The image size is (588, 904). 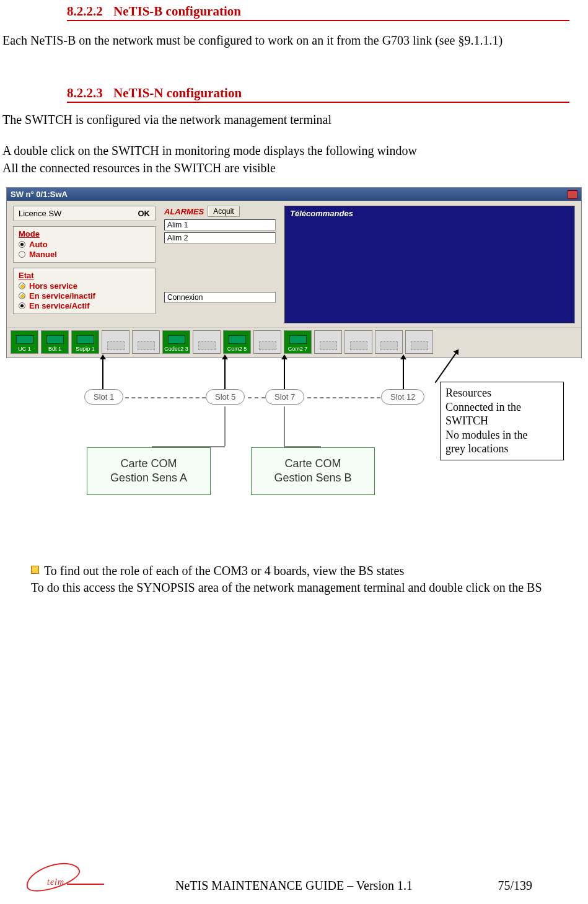 What do you see at coordinates (176, 349) in the screenshot?
I see `slot-label: Codec2 3` at bounding box center [176, 349].